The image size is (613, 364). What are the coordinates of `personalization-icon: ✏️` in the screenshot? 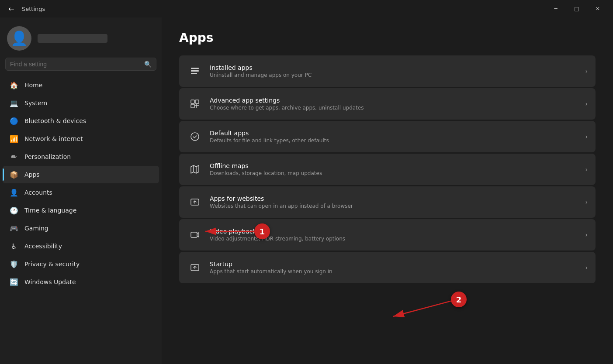 It's located at (14, 157).